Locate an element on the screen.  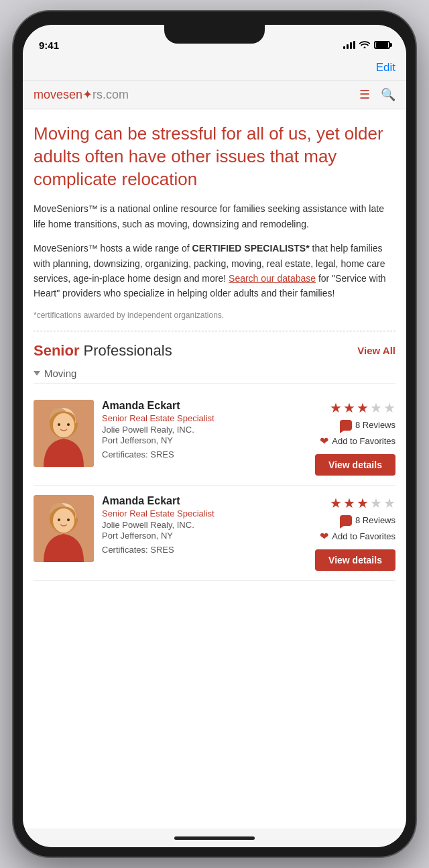
status-time: 9:41 is located at coordinates (49, 46).